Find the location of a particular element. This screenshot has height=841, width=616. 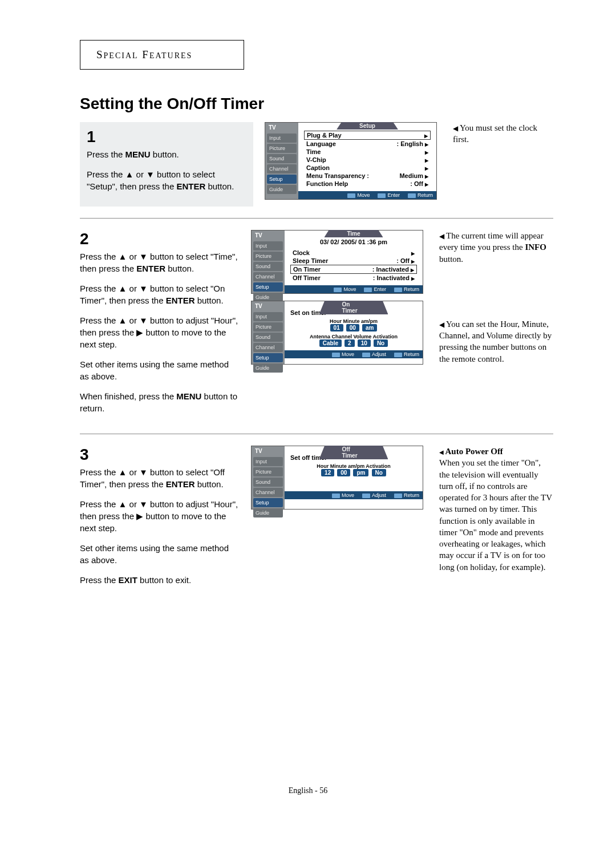

osd-on-timer: TV Input Picture Sound Channel Setup Gui… is located at coordinates (337, 333).